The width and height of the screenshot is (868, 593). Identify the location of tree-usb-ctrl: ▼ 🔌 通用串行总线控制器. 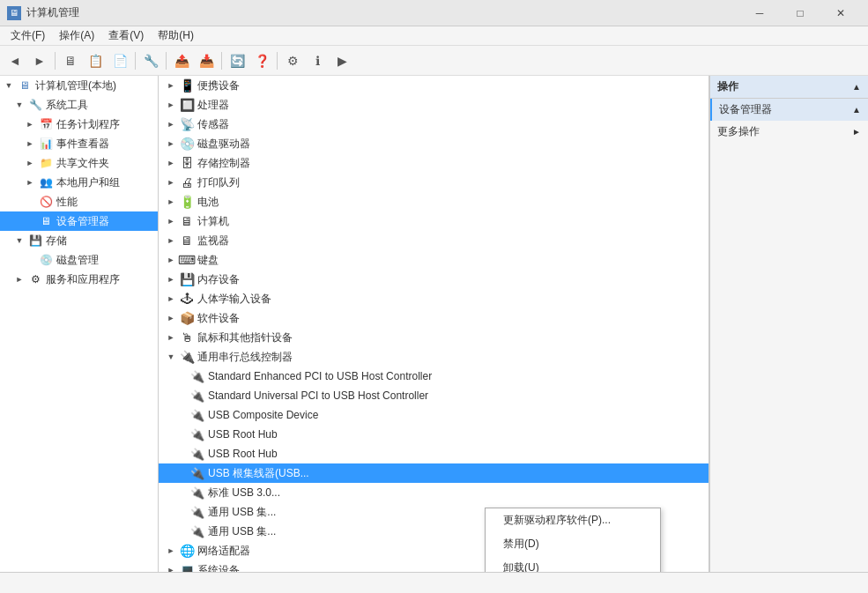
(434, 357).